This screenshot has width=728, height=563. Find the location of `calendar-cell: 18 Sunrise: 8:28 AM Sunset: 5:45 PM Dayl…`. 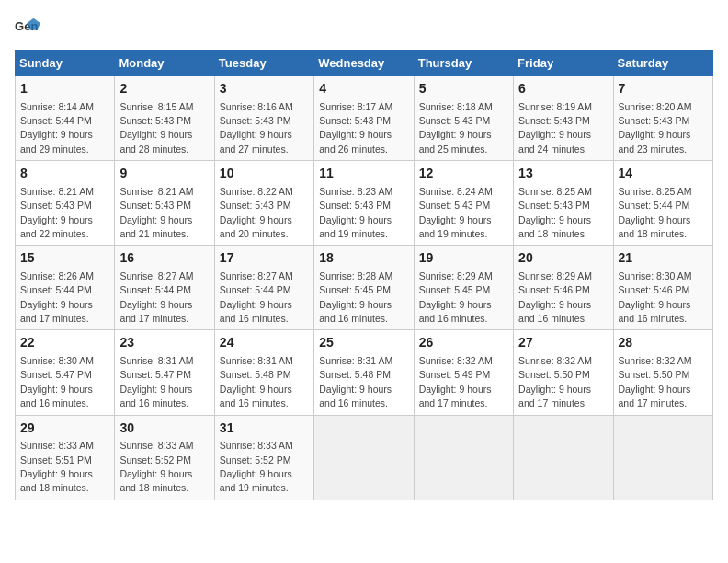

calendar-cell: 18 Sunrise: 8:28 AM Sunset: 5:45 PM Dayl… is located at coordinates (364, 288).